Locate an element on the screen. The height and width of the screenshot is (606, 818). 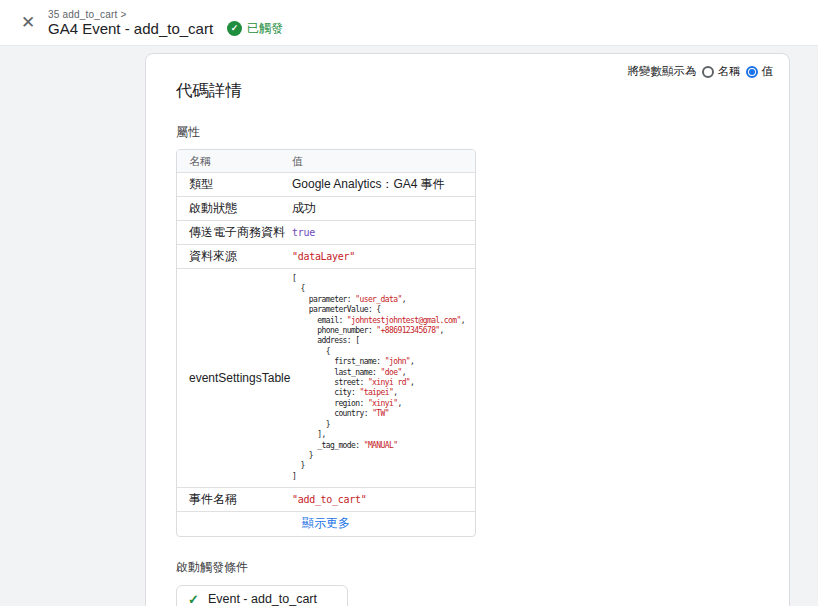
radio-unselected-icon is located at coordinates (708, 72).